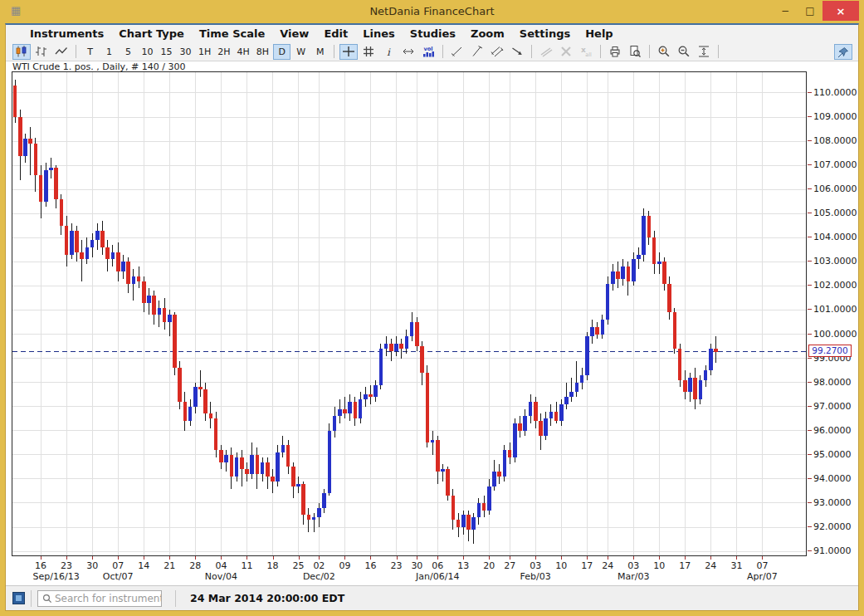 This screenshot has height=616, width=864. What do you see at coordinates (599, 33) in the screenshot?
I see `menu-item-help: Help` at bounding box center [599, 33].